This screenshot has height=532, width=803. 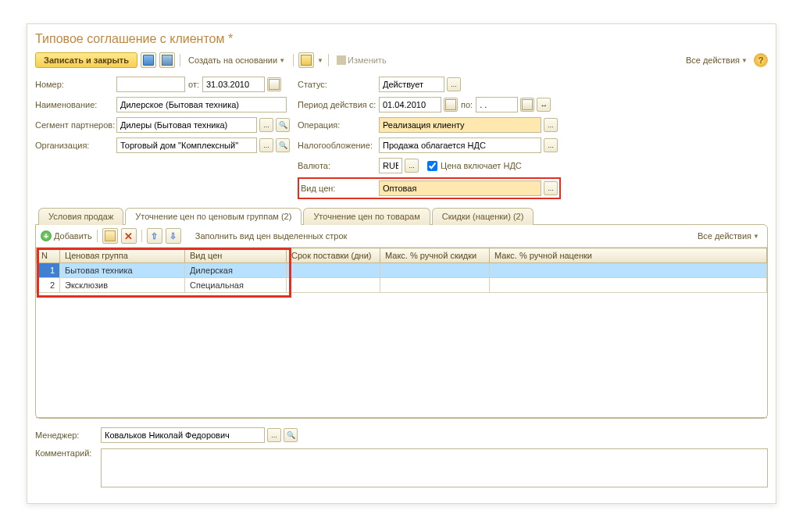 I want to click on plus-icon: +, so click(x=46, y=236).